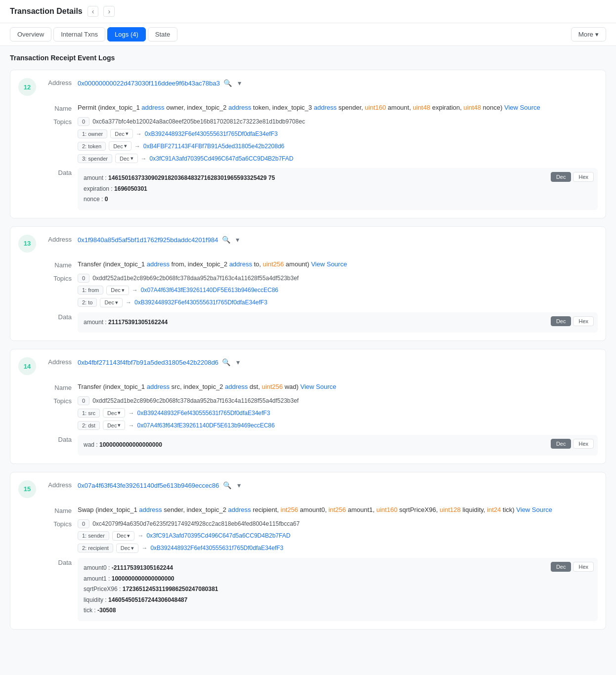 The height and width of the screenshot is (675, 616). What do you see at coordinates (227, 485) in the screenshot?
I see `search-icon-15: 🔍` at bounding box center [227, 485].